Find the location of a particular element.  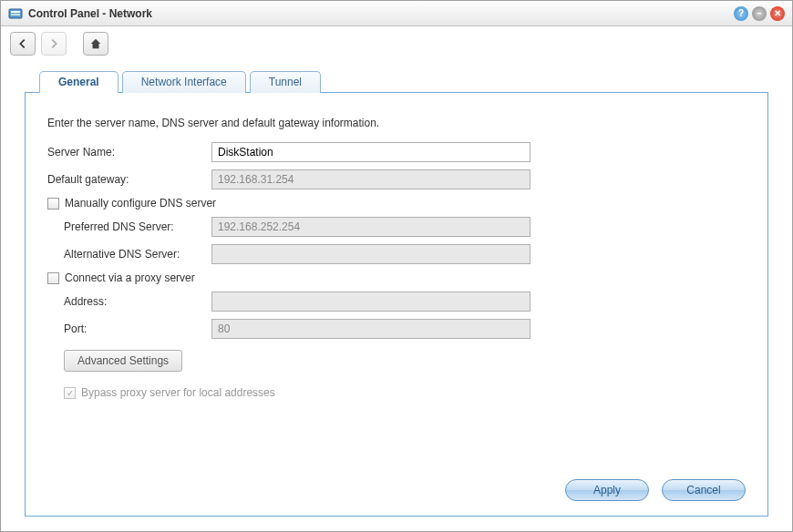

nav-toolbar is located at coordinates (396, 44).